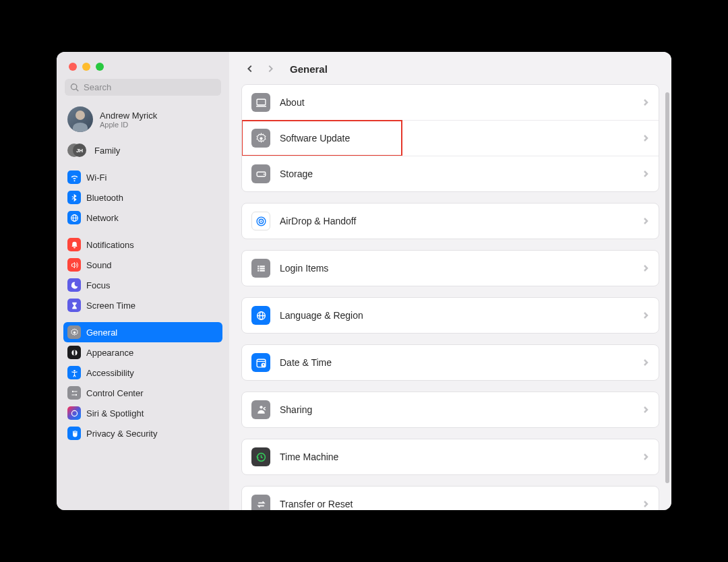 The height and width of the screenshot is (562, 728). I want to click on sidebar-item-screentime: Screen Time, so click(143, 305).